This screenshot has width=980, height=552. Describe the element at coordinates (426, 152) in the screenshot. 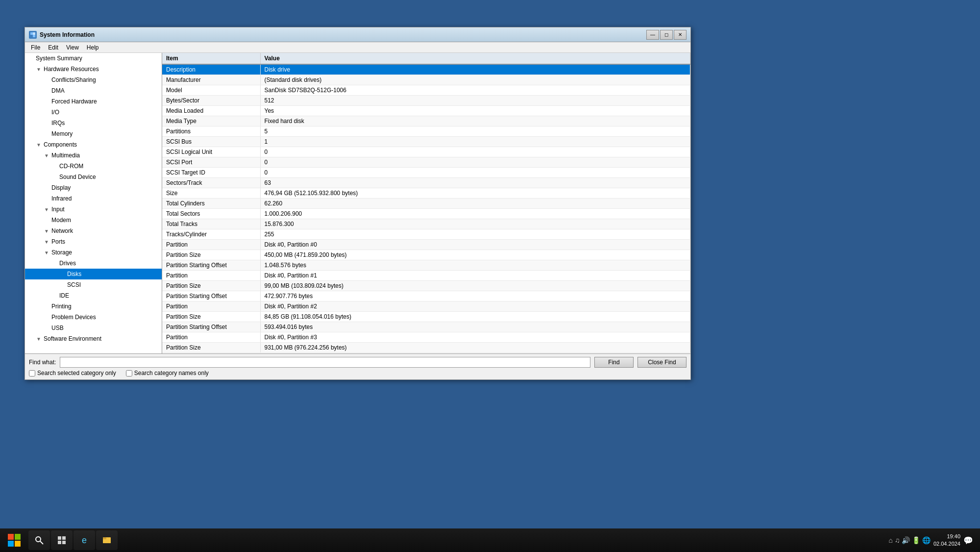

I see `table-row: SCSI Logical Unit0` at that location.